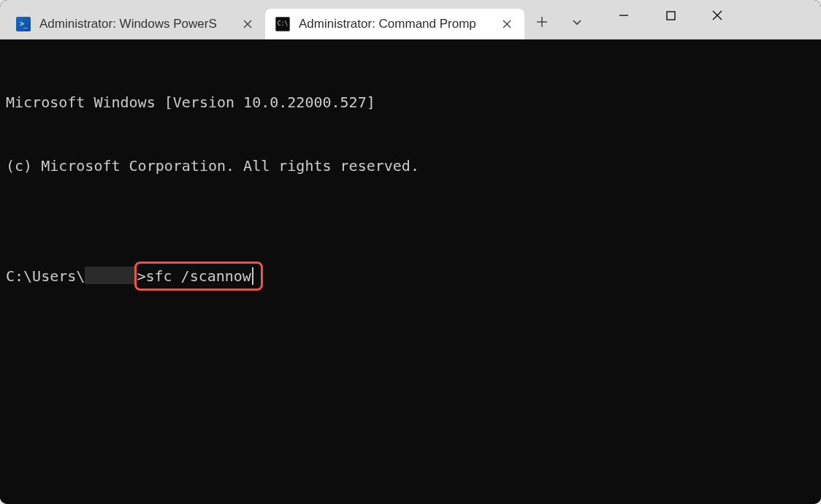 The height and width of the screenshot is (504, 821). What do you see at coordinates (542, 22) in the screenshot?
I see `new-tab-button` at bounding box center [542, 22].